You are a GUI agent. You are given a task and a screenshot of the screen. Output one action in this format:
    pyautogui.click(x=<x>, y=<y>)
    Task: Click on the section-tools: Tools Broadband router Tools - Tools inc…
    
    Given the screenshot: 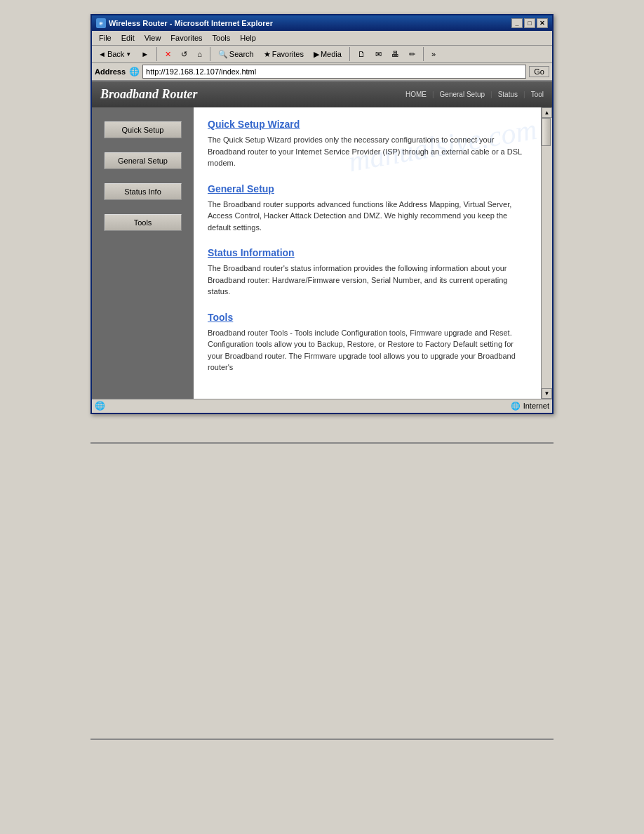 What is the action you would take?
    pyautogui.click(x=368, y=343)
    